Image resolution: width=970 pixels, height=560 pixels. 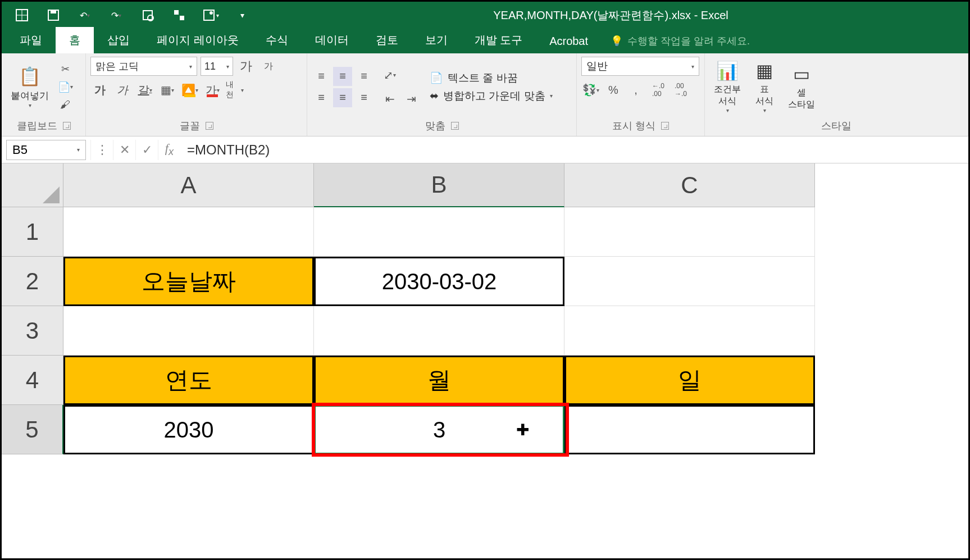 I want to click on tab-review: 검토, so click(x=387, y=40).